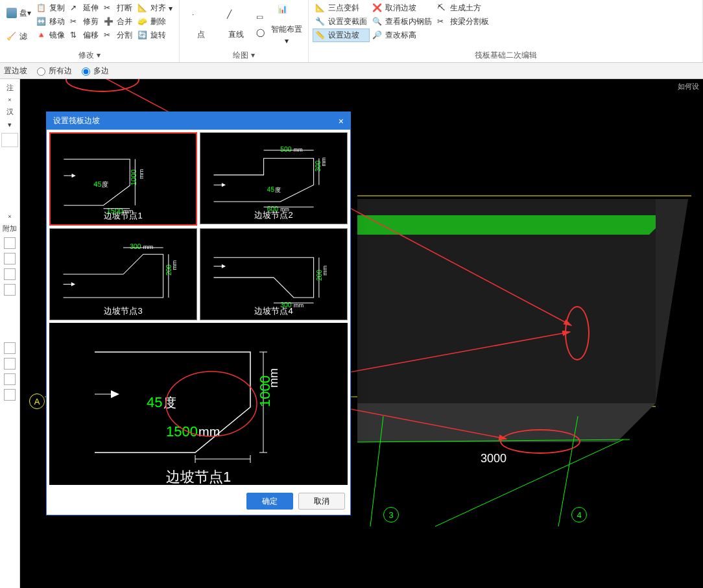  I want to click on cmd-set-slope: 📏设置边坡, so click(341, 35).